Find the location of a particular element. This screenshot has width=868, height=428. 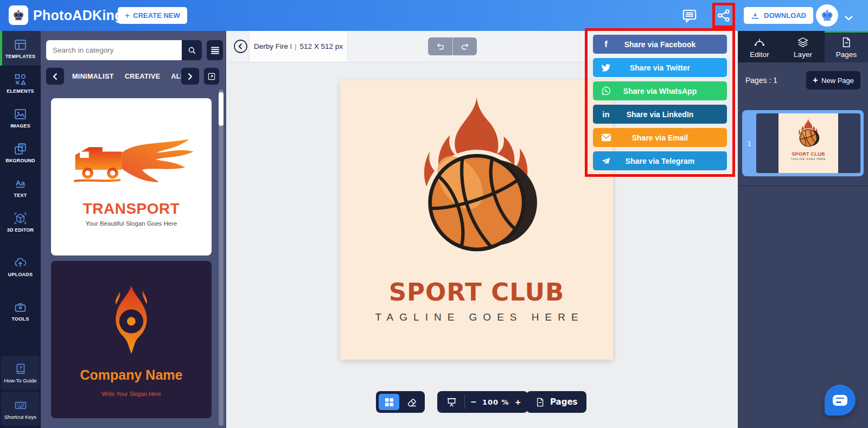

category-tab-creative: CREATIVE is located at coordinates (142, 76).